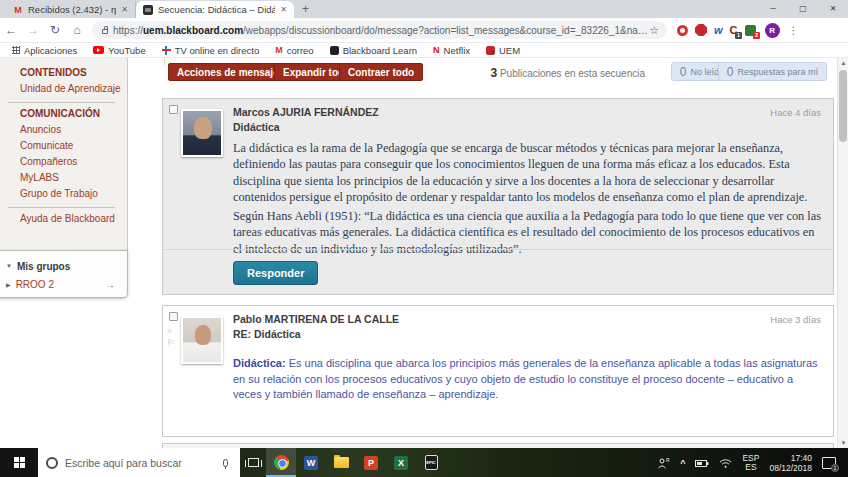 The image size is (848, 477). Describe the element at coordinates (64, 154) in the screenshot. I see `course-menu: CONTENIDOS Unidad de Aprendizaje COMUNIC…` at that location.